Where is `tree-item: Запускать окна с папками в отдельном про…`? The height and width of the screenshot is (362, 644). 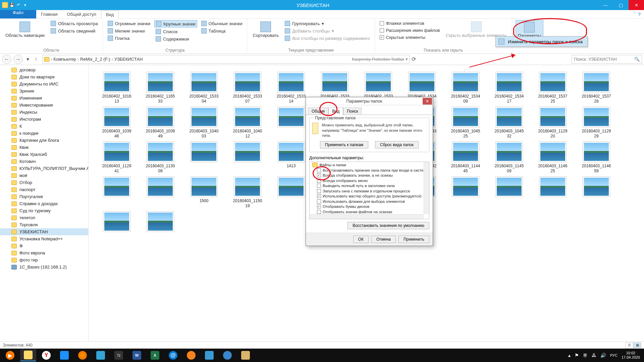 tree-item: Запускать окна с папками в отдельном про… is located at coordinates (370, 191).